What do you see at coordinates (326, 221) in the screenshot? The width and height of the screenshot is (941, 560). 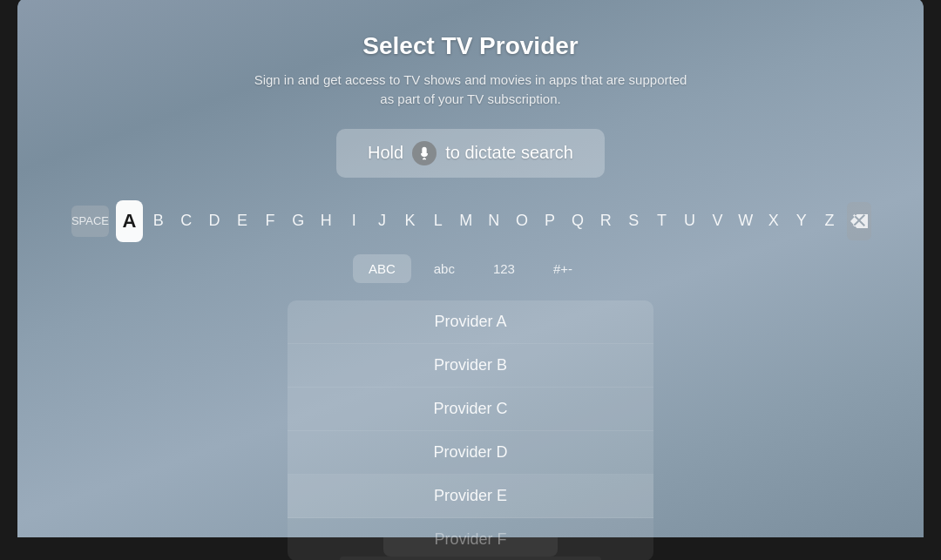 I see `key-H: H` at bounding box center [326, 221].